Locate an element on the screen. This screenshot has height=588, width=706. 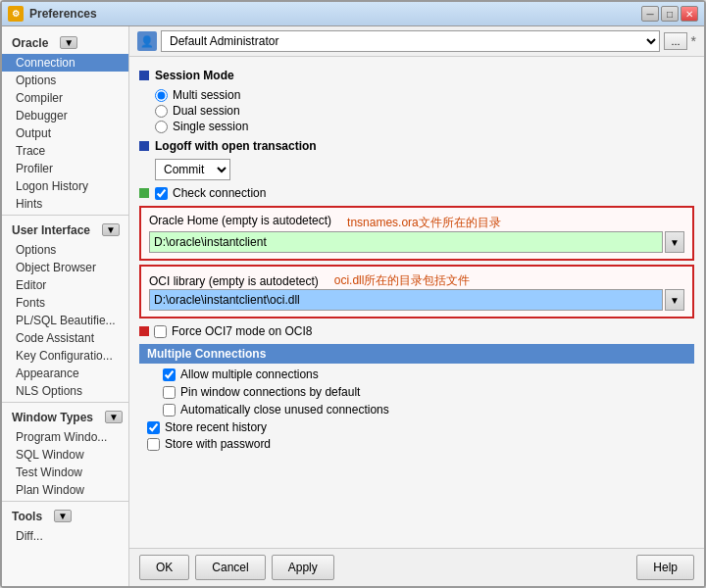
window-types-group-toggle: ▼ is located at coordinates (114, 417).